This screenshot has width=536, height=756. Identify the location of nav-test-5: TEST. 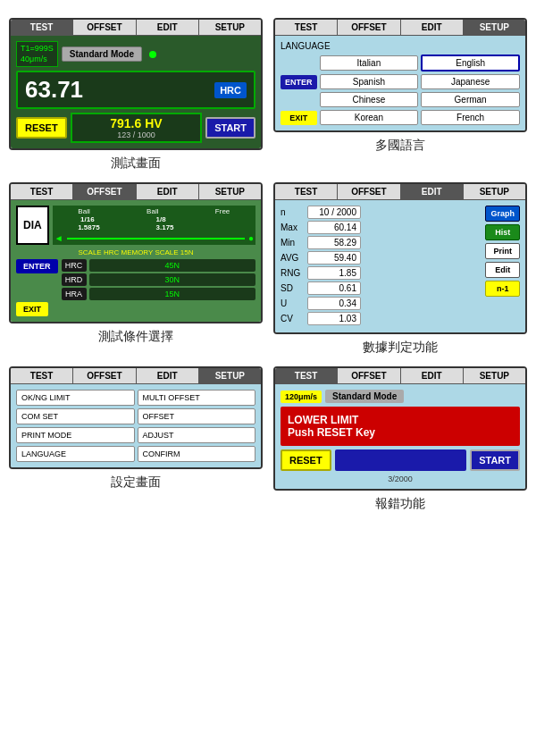
(42, 375).